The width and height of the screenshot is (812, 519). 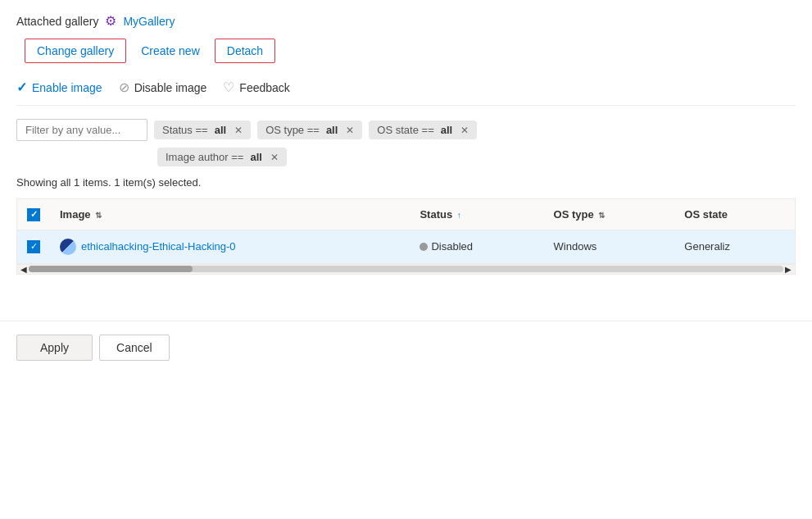 What do you see at coordinates (406, 269) in the screenshot?
I see `horizontal-scrollbar: ◀ ▶` at bounding box center [406, 269].